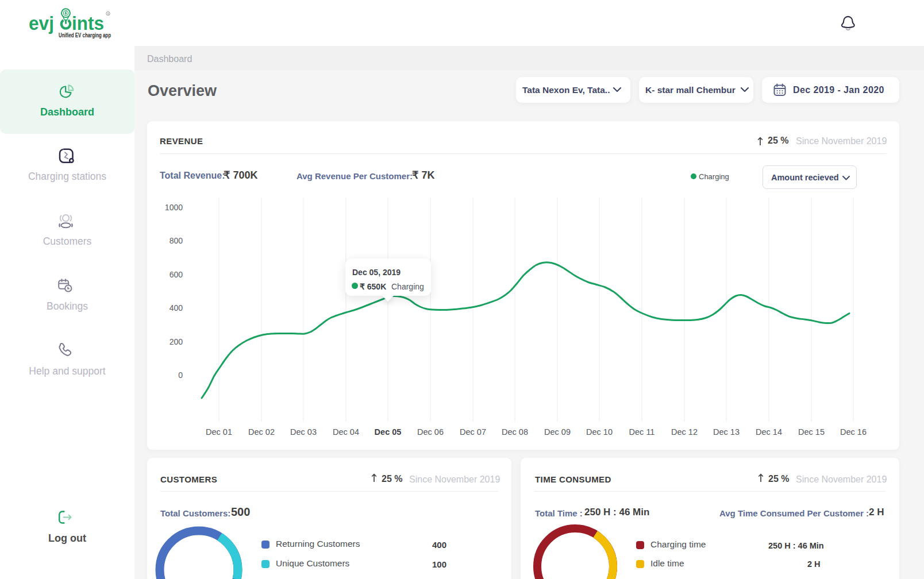  Describe the element at coordinates (388, 432) in the screenshot. I see `svg-text: Dec 05` at that location.